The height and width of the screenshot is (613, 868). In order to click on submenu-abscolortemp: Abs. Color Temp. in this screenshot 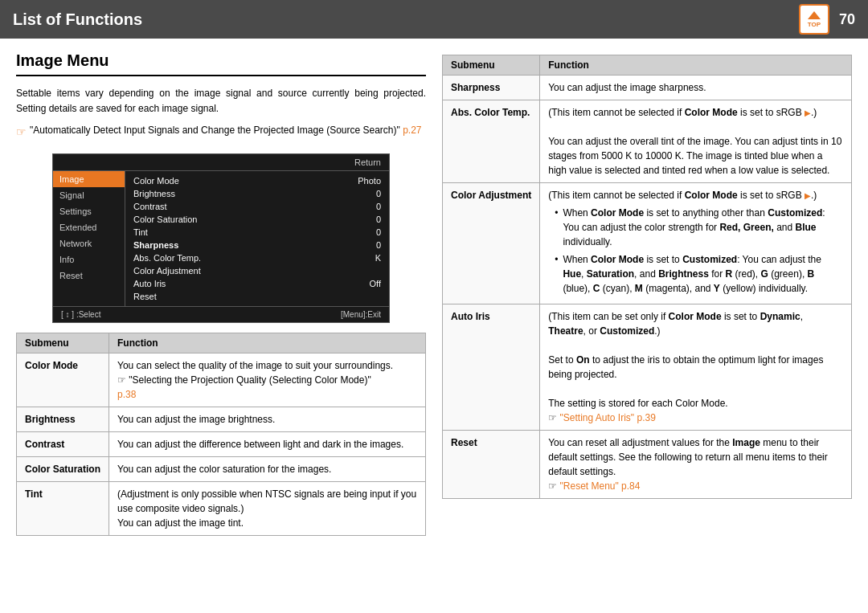, I will do `click(492, 141)`.